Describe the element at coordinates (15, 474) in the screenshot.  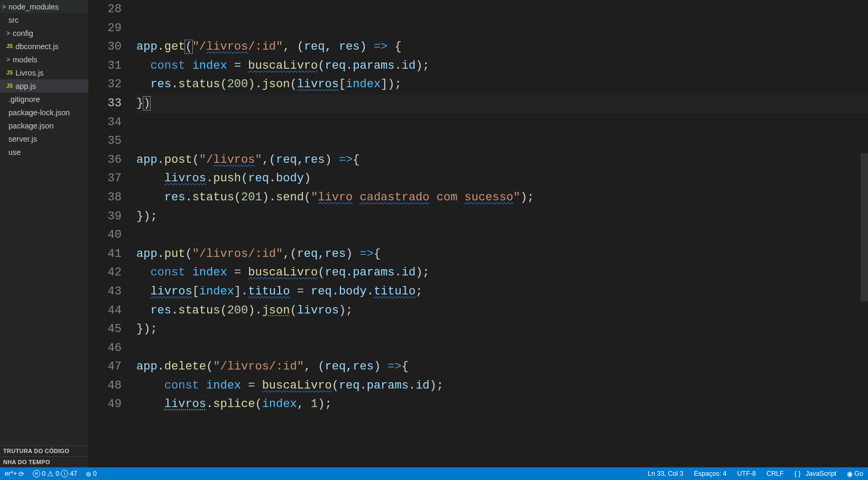
I see `remote-indicator: er*+ ⟳` at that location.